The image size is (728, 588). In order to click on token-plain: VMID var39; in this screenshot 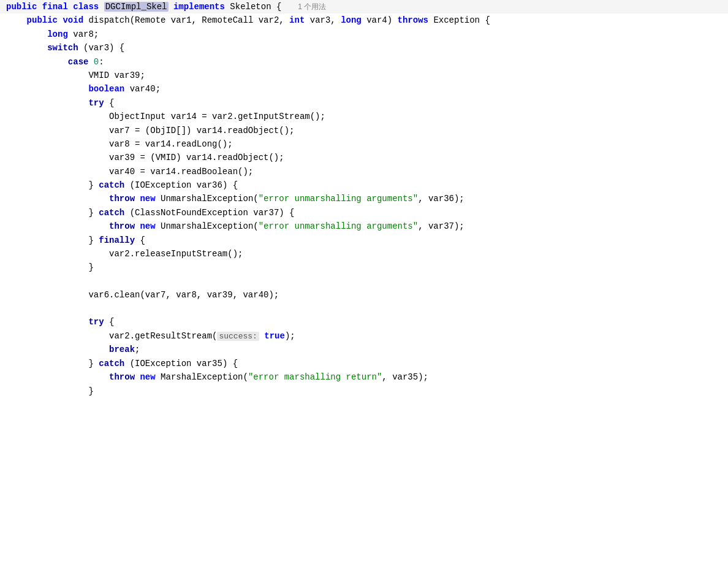, I will do `click(76, 75)`.